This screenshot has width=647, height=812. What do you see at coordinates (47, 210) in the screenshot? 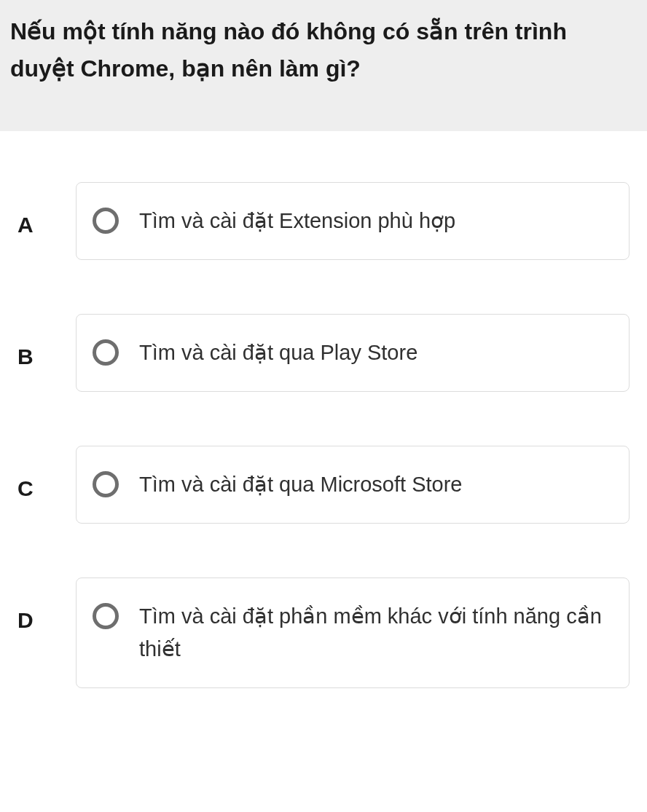
I see `answer-letter: A` at bounding box center [47, 210].